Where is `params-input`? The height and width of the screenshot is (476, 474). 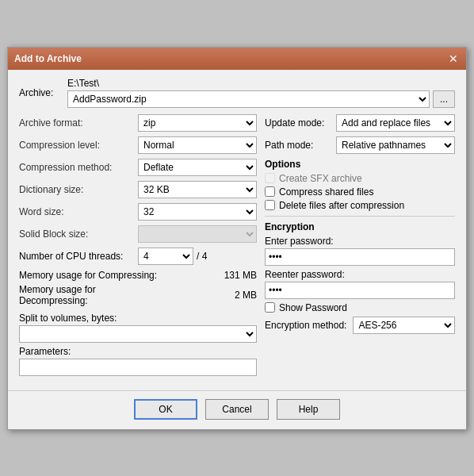
params-input is located at coordinates (138, 367).